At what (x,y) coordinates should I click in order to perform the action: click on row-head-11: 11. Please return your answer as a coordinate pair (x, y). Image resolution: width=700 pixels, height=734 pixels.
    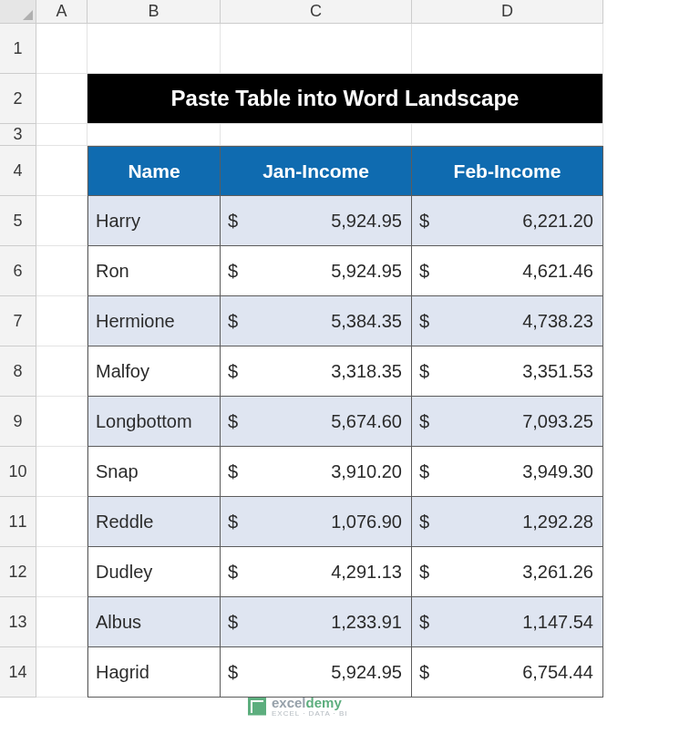
    Looking at the image, I should click on (18, 522).